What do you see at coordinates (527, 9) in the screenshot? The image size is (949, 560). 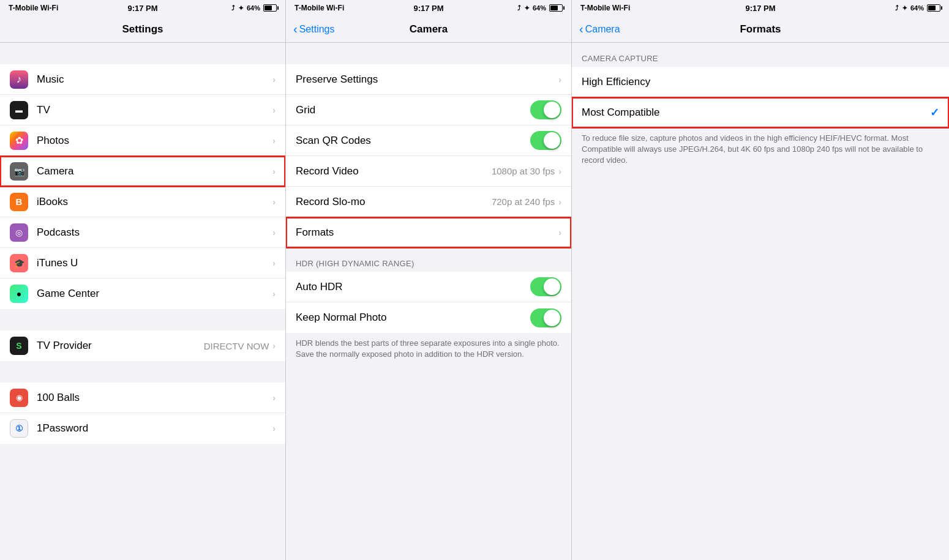 I see `bluetooth-icon-2: ✦` at bounding box center [527, 9].